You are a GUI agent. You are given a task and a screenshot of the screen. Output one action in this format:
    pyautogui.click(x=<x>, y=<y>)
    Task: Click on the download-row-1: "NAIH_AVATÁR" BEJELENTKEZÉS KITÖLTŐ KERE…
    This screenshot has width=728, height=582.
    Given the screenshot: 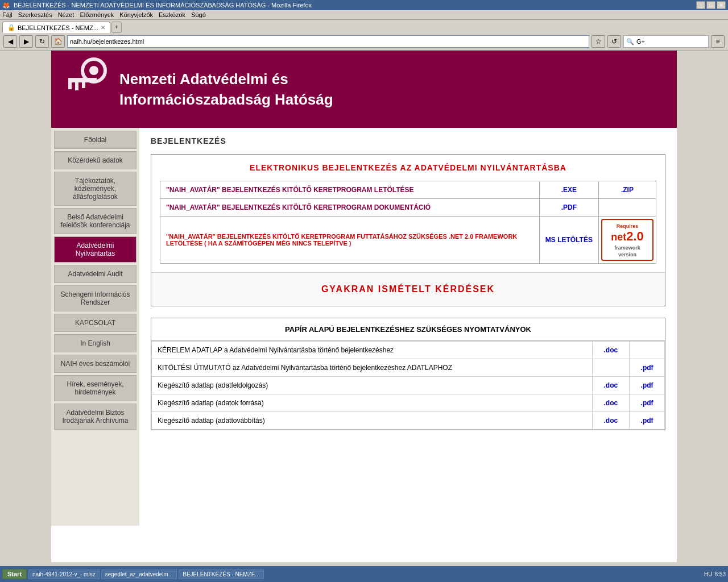 What is the action you would take?
    pyautogui.click(x=408, y=190)
    